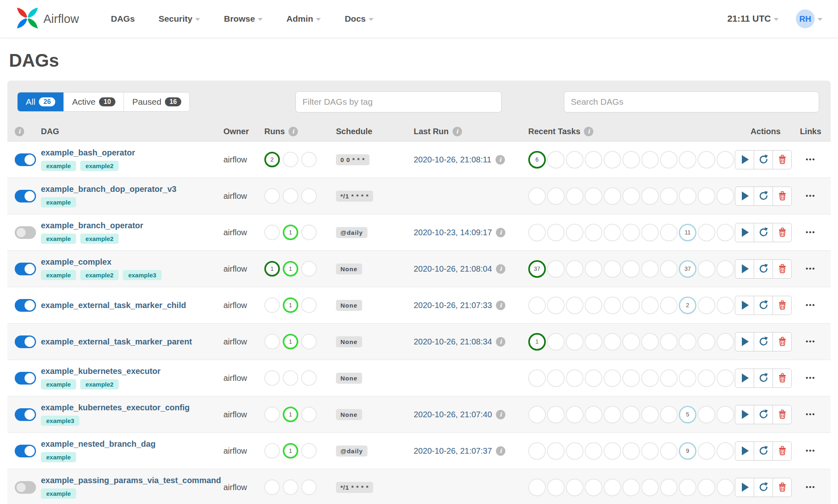  What do you see at coordinates (114, 305) in the screenshot?
I see `dag-link: example_external_task_marker_child` at bounding box center [114, 305].